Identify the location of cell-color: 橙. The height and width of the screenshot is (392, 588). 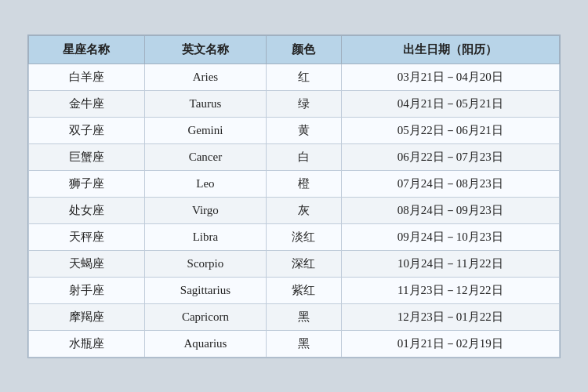
(303, 183).